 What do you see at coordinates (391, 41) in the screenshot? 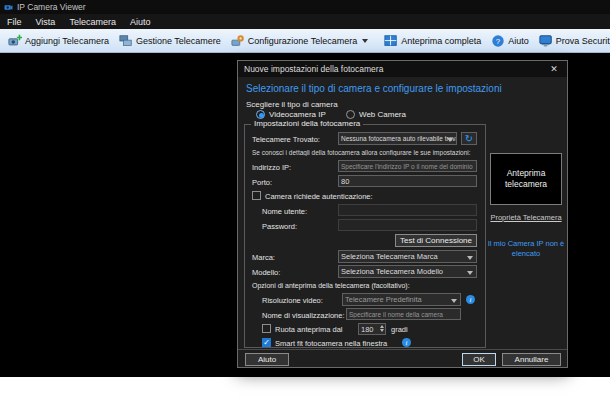
I see `full-preview-icon` at bounding box center [391, 41].